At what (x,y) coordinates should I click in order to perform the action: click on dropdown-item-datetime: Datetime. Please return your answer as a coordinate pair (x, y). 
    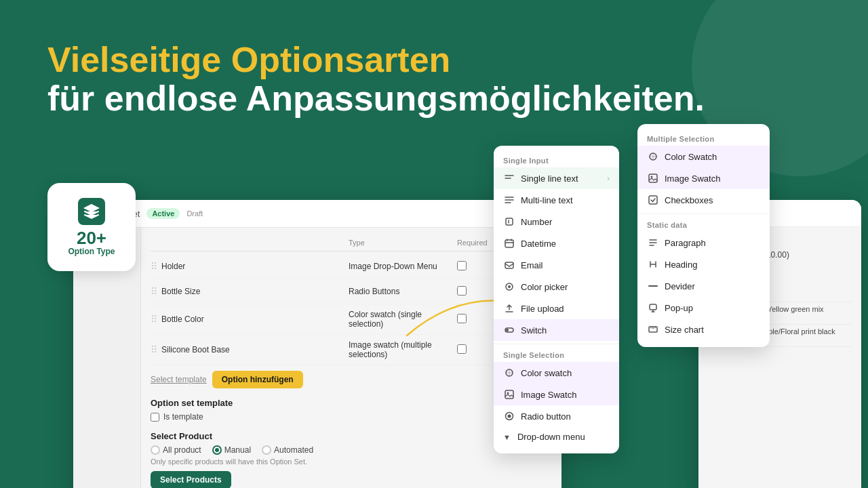
    Looking at the image, I should click on (556, 243).